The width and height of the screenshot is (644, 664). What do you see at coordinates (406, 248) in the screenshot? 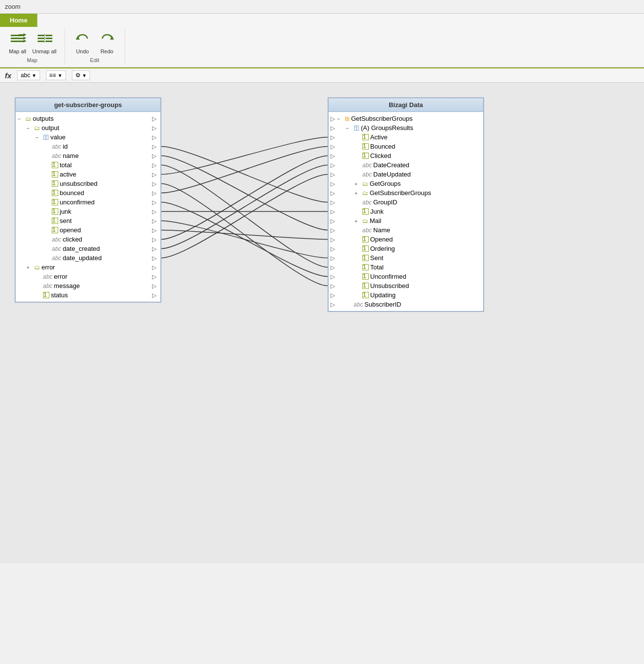
I see `right-tree-row-Ordering: ▷1 Ordering` at bounding box center [406, 248].